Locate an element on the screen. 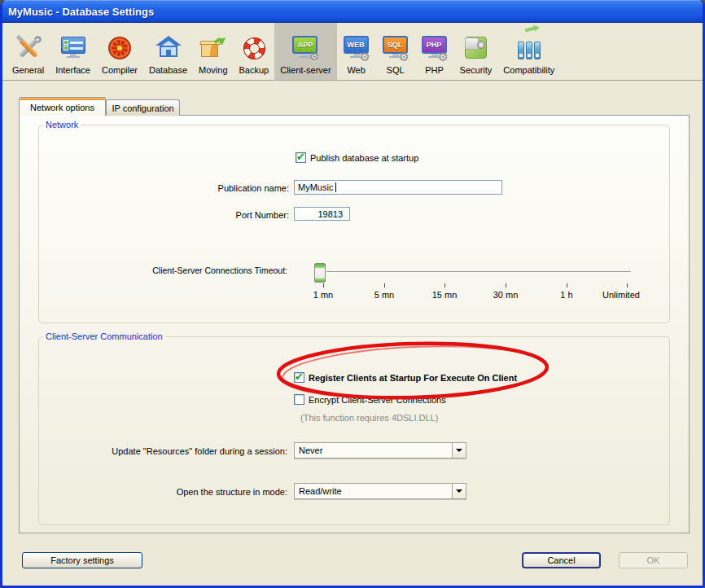 This screenshot has width=705, height=588. safe-icon is located at coordinates (475, 48).